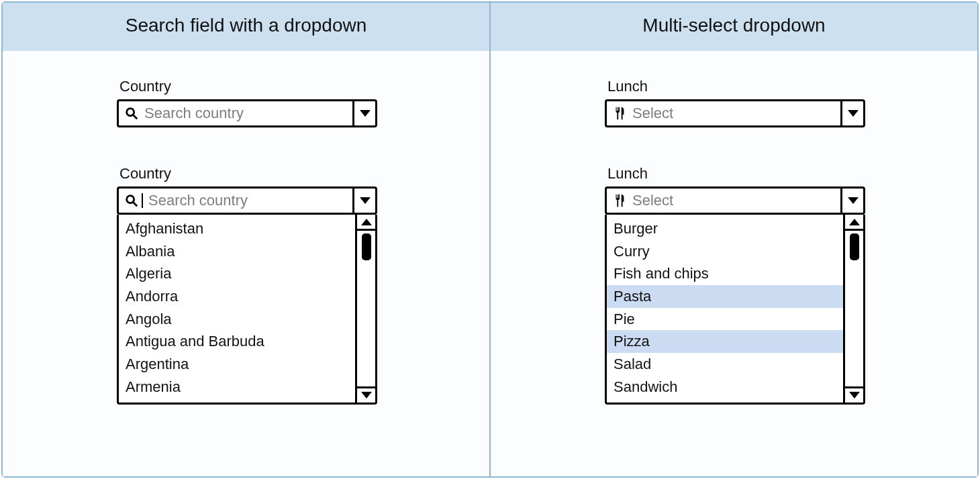 The width and height of the screenshot is (980, 479). What do you see at coordinates (237, 274) in the screenshot?
I see `list-item: Algeria` at bounding box center [237, 274].